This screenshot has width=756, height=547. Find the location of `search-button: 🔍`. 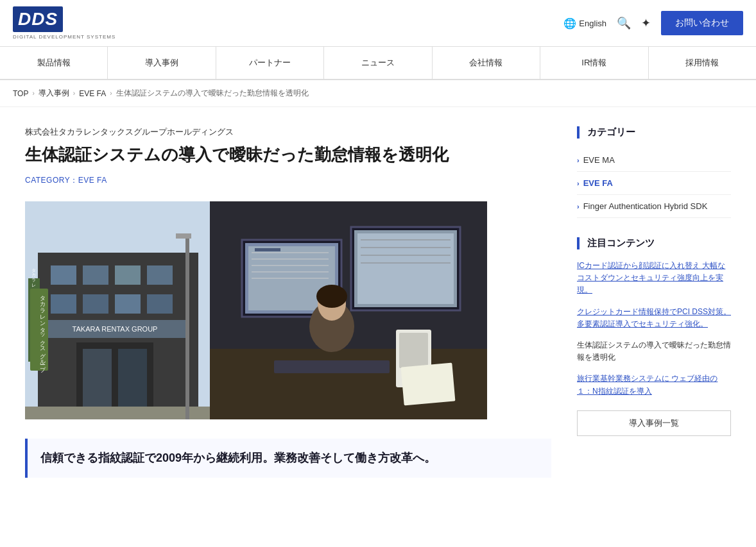

search-button: 🔍 is located at coordinates (624, 23).